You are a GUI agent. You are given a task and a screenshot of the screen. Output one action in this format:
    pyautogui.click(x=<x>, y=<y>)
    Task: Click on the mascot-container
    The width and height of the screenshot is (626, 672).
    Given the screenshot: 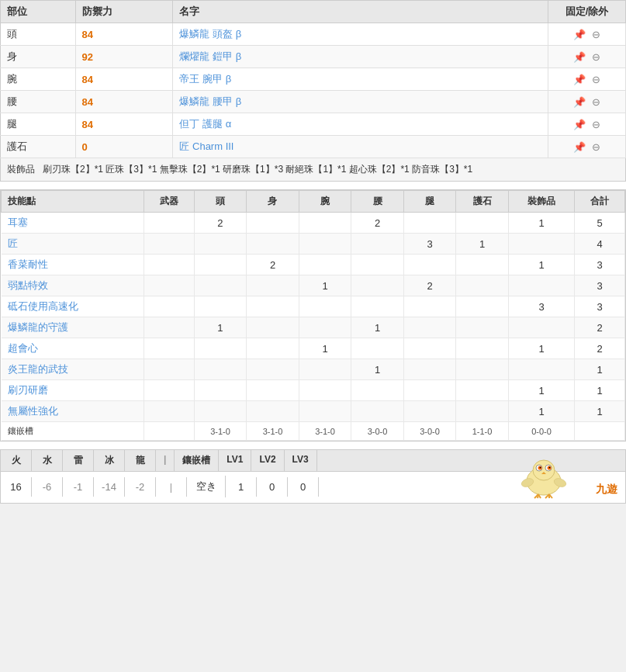 What is the action you would take?
    pyautogui.click(x=544, y=478)
    